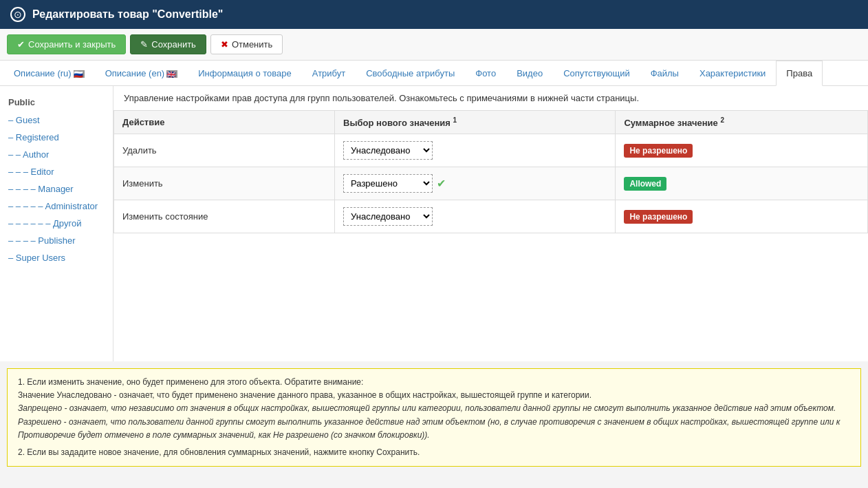 The height and width of the screenshot is (488, 868). Describe the element at coordinates (56, 138) in the screenshot. I see `sidebar-item: – Registered` at that location.